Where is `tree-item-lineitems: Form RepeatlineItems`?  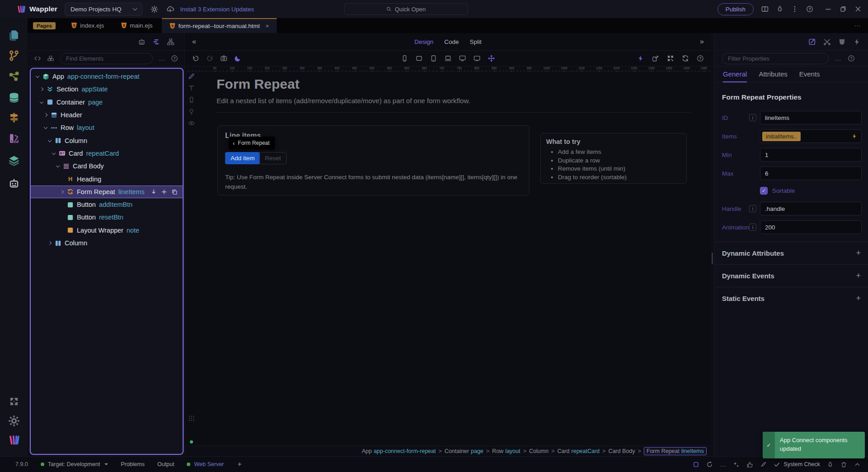
tree-item-lineitems: Form RepeatlineItems is located at coordinates (107, 192).